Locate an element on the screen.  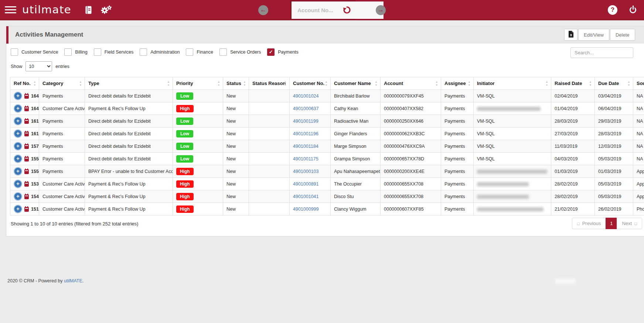
customer-no-link: 4901001175 is located at coordinates (306, 159).